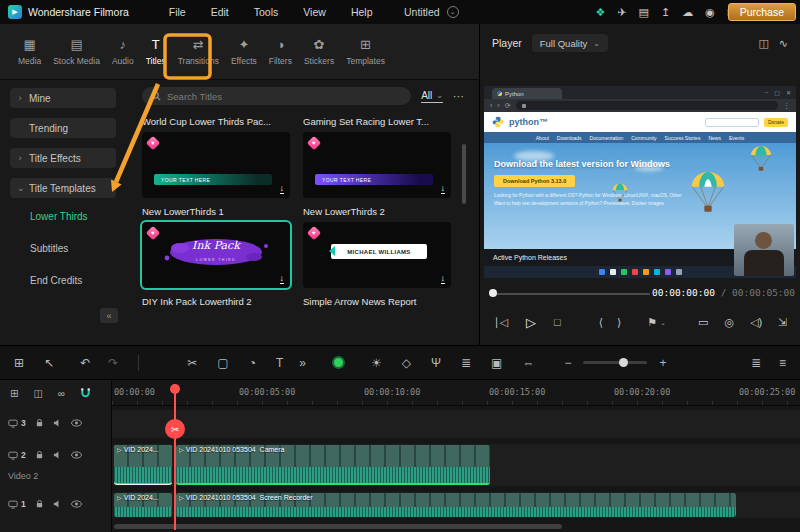 The width and height of the screenshot is (800, 532). What do you see at coordinates (222, 363) in the screenshot?
I see `crop-icon: ▢` at bounding box center [222, 363].